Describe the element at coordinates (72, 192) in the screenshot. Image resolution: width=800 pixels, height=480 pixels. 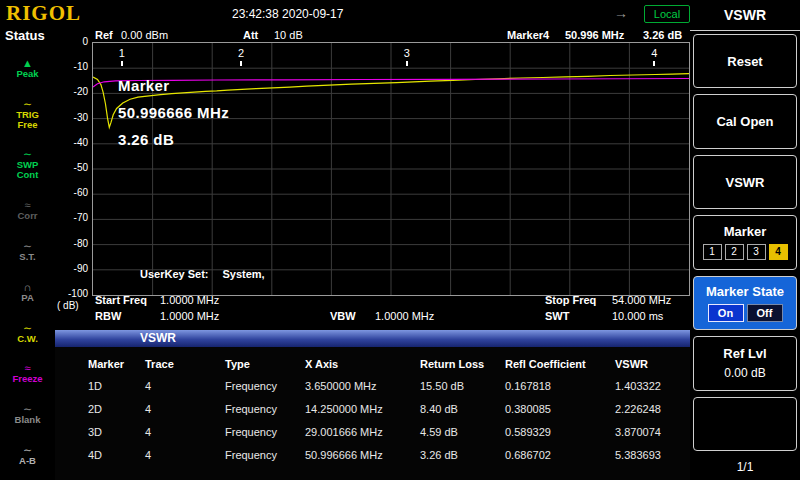
I see `y-axis-tick-label: -60` at that location.